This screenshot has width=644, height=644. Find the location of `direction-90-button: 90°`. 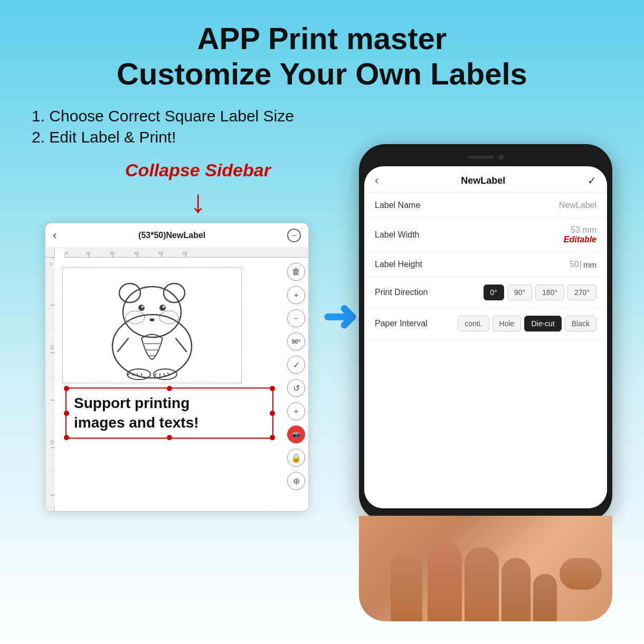

direction-90-button: 90° is located at coordinates (519, 292).